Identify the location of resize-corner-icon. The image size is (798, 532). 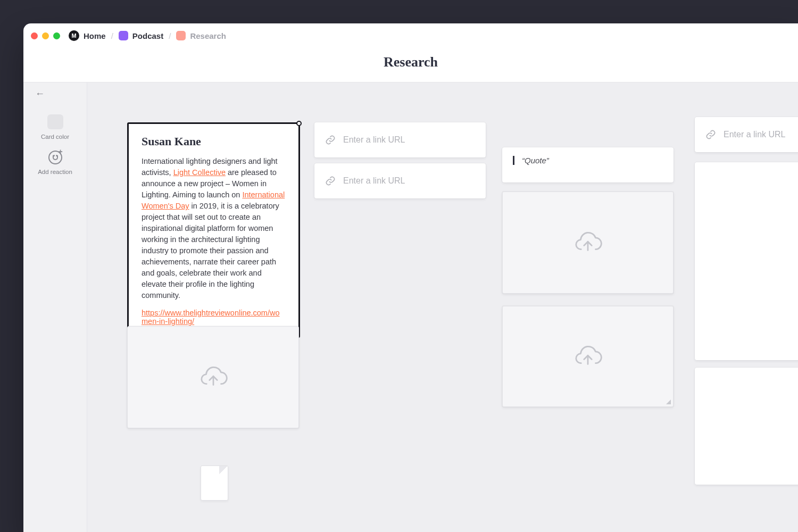
(668, 402).